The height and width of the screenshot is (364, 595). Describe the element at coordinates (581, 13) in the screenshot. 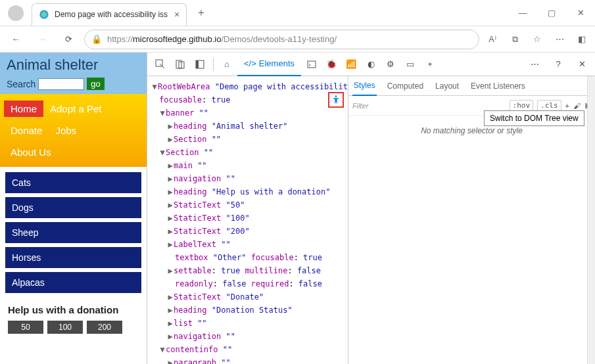

I see `close-window-button: ✕` at that location.